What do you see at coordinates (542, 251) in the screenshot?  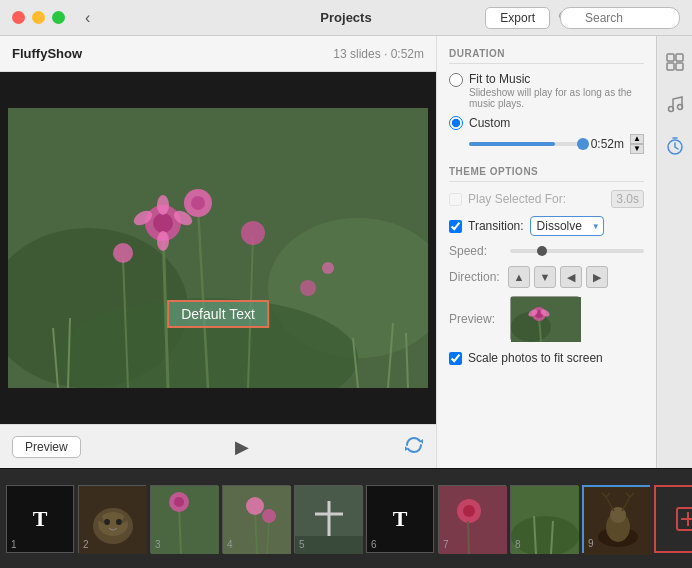 I see `speed-thumb` at bounding box center [542, 251].